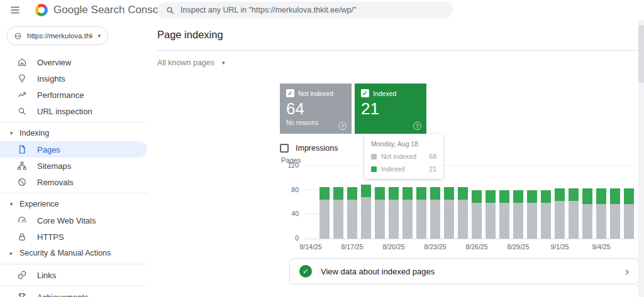 The height and width of the screenshot is (297, 644). Describe the element at coordinates (74, 78) in the screenshot. I see `sidebar-item-insights: Insights` at that location.